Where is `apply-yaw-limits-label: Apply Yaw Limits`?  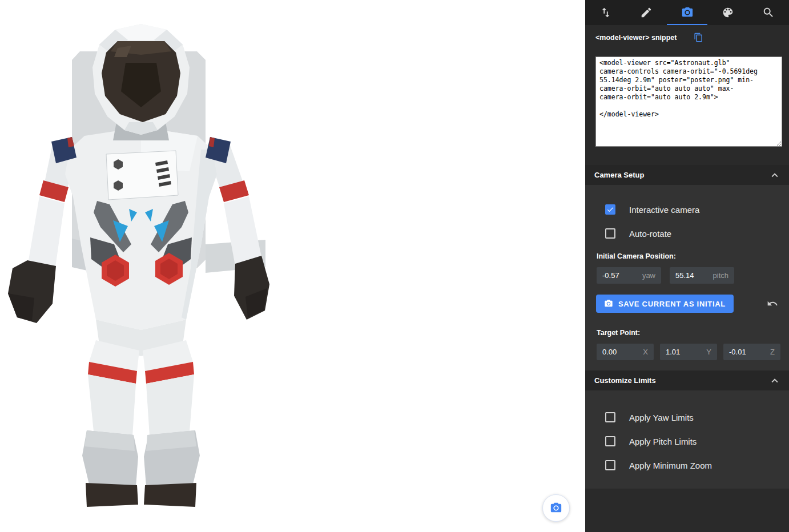
apply-yaw-limits-label: Apply Yaw Limits is located at coordinates (661, 418).